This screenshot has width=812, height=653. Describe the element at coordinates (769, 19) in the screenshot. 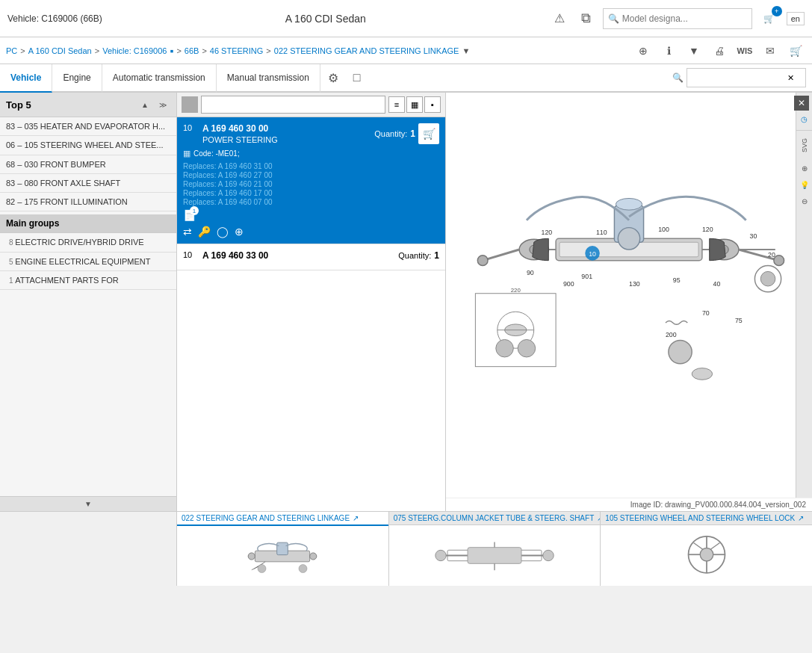

I see `cart-button: 🛒 +` at that location.